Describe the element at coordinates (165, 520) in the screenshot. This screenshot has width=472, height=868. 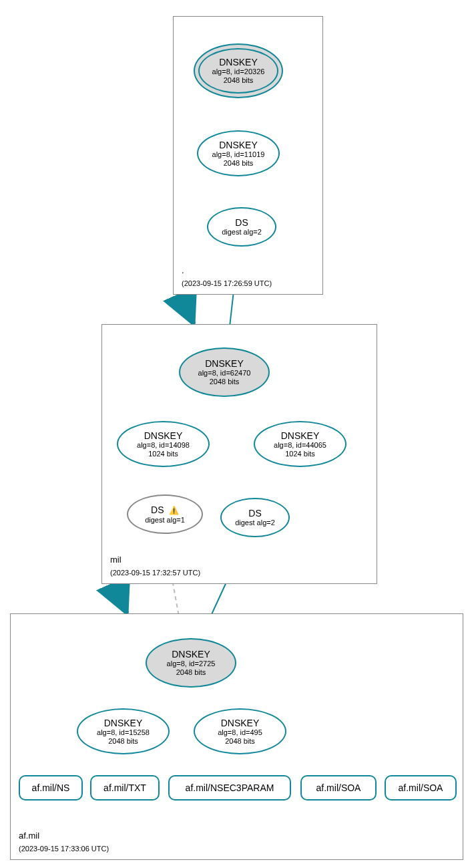
I see `node-line2: digest alg=1` at that location.